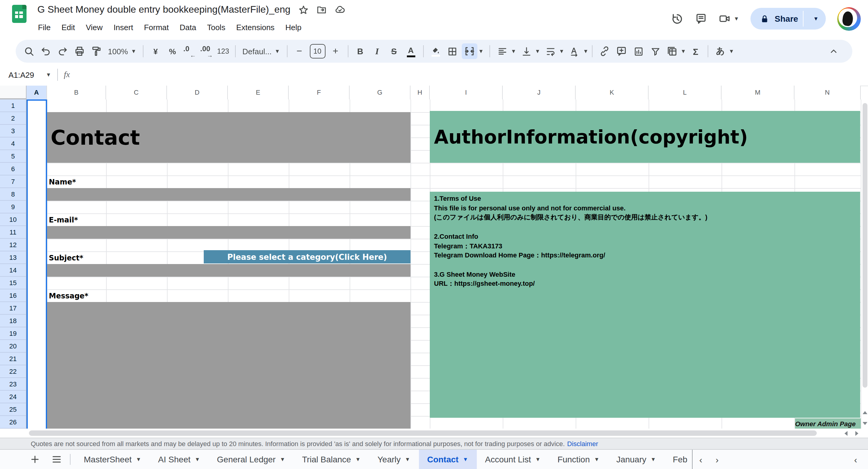 This screenshot has width=868, height=469. Describe the element at coordinates (621, 51) in the screenshot. I see `insert-comment-icon` at that location.